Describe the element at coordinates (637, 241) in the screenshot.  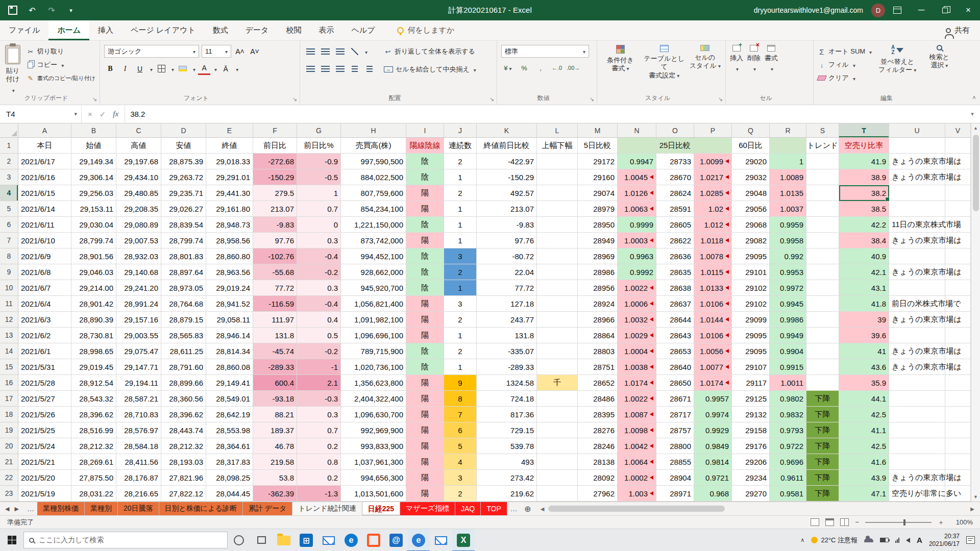
I see `cell-N7: 1.0003` at that location.